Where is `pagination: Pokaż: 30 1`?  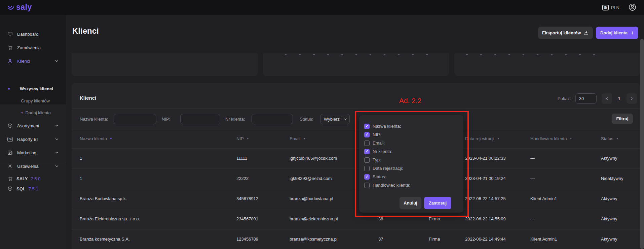 pagination: Pokaż: 30 1 is located at coordinates (597, 98).